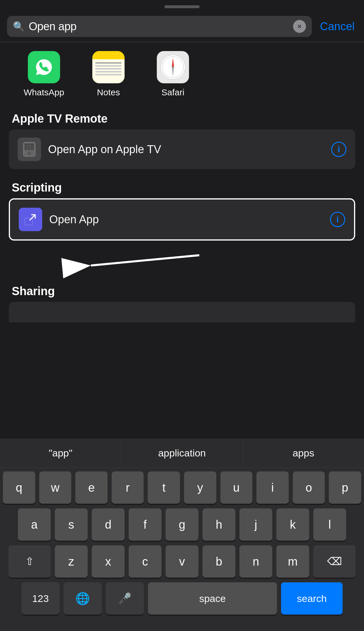 Image resolution: width=364 pixels, height=631 pixels. What do you see at coordinates (256, 561) in the screenshot?
I see `key-n: n` at bounding box center [256, 561].